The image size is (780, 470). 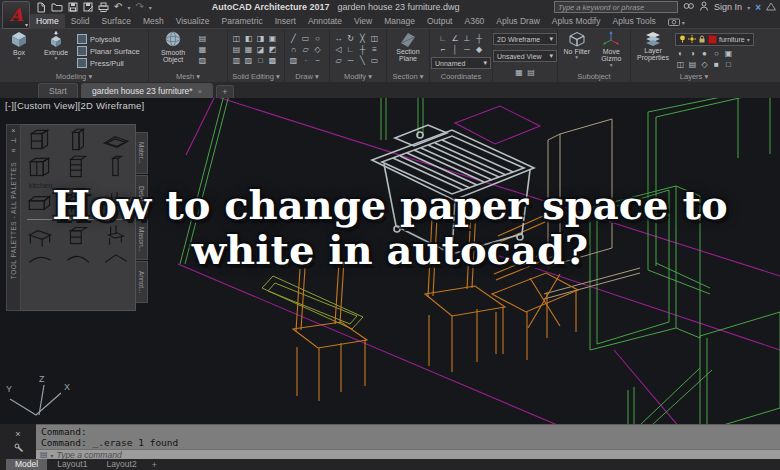 I want to click on imprint-icon: ▣, so click(x=272, y=39).